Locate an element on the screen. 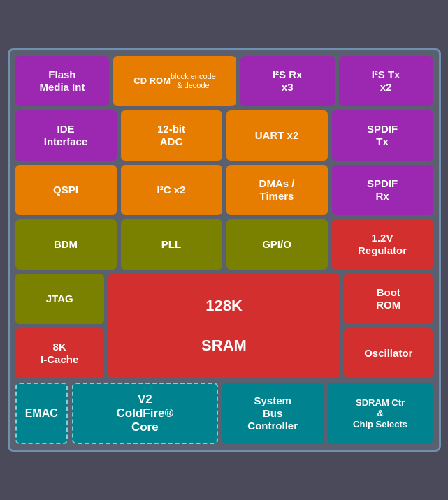 This screenshot has height=500, width=448. i2s-tx-block: I²S Txx2 is located at coordinates (386, 81).